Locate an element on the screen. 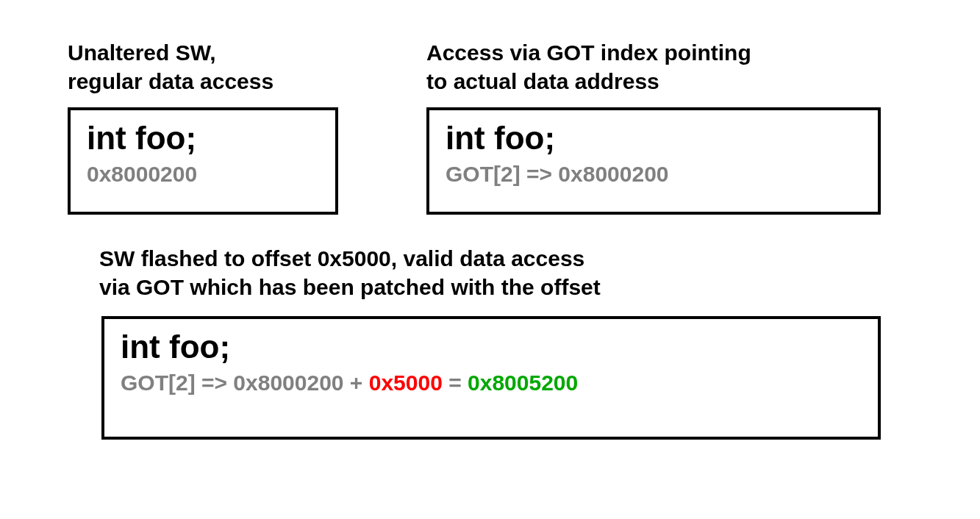 The image size is (980, 519). caption-line: via GOT which has been patched with the … is located at coordinates (350, 287).